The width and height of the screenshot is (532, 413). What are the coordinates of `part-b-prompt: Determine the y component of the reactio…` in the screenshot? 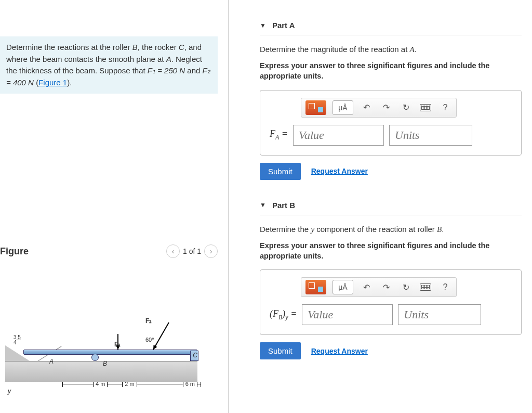 It's located at (391, 229).